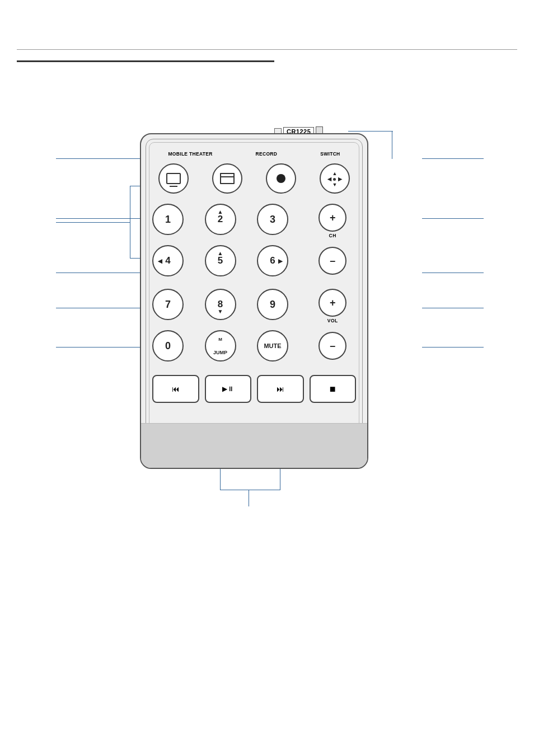 Image resolution: width=534 pixels, height=756 pixels. Describe the element at coordinates (280, 389) in the screenshot. I see `fastforward-icon: ⏭` at that location.